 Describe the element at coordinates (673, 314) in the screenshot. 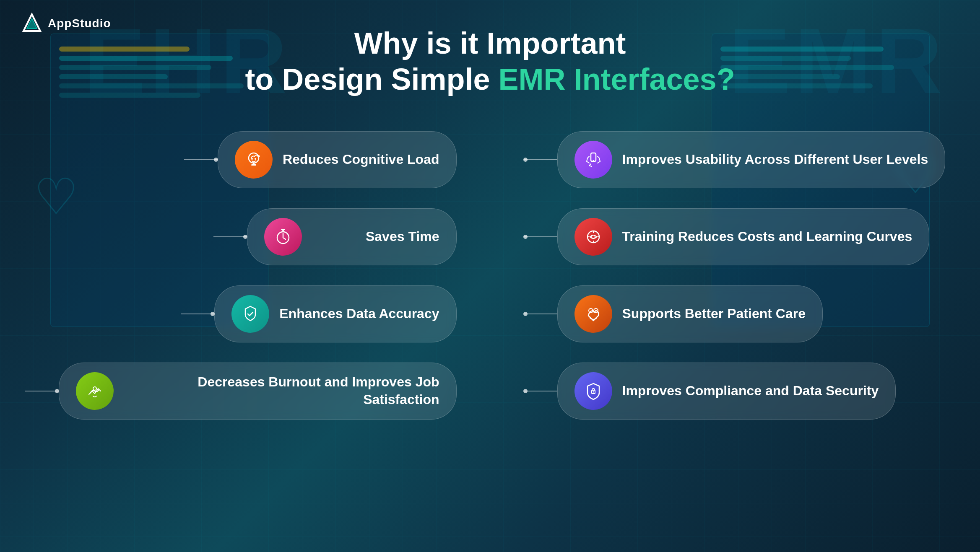

I see `item-supports-patient-care: Supports Better Patient Care` at that location.